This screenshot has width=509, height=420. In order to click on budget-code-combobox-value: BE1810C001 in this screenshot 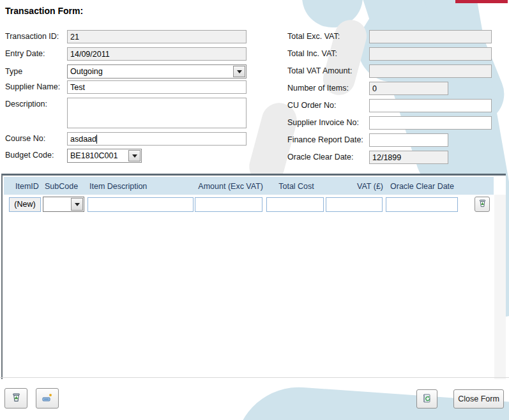, I will do `click(98, 156)`.